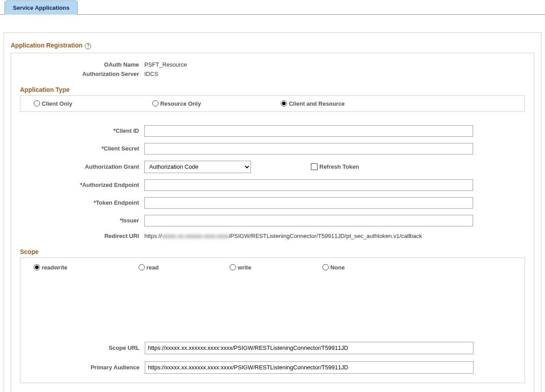  Describe the element at coordinates (181, 104) in the screenshot. I see `radio-label: Resource Only` at that location.